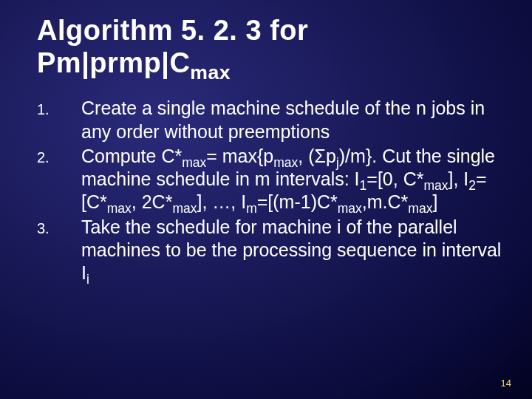 Image resolution: width=532 pixels, height=399 pixels. Describe the element at coordinates (210, 72) in the screenshot. I see `title-line2-sub: max` at that location.